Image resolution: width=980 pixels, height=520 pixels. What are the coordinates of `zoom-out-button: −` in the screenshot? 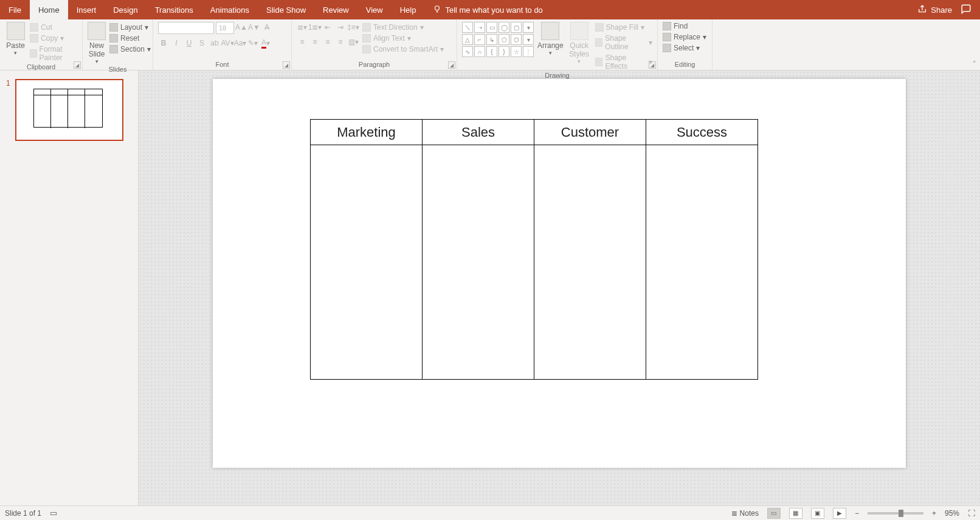 It's located at (857, 513).